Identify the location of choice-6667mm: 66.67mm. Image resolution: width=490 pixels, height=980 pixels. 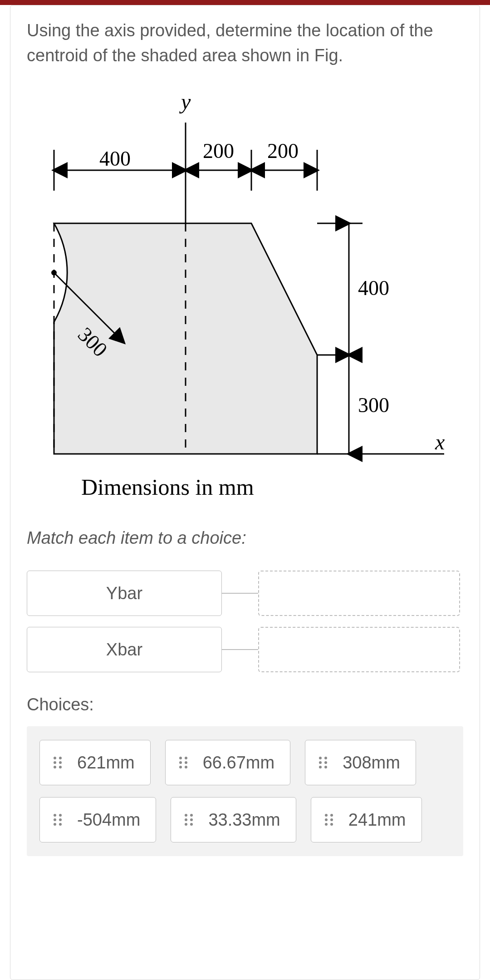
(228, 763).